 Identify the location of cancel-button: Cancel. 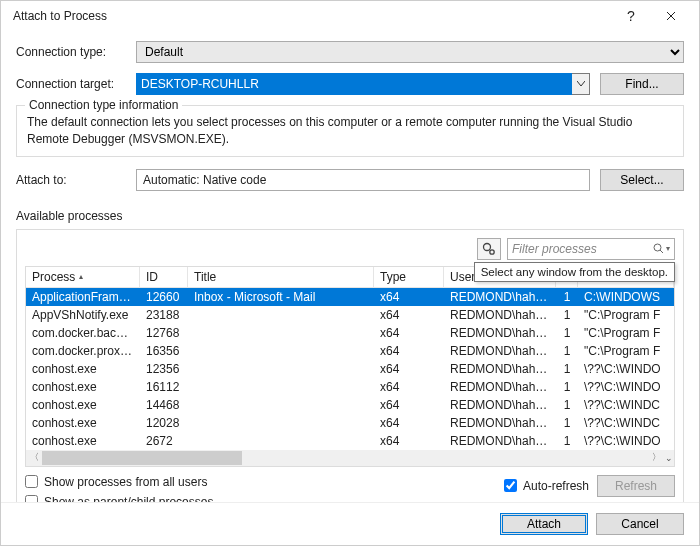
(640, 524).